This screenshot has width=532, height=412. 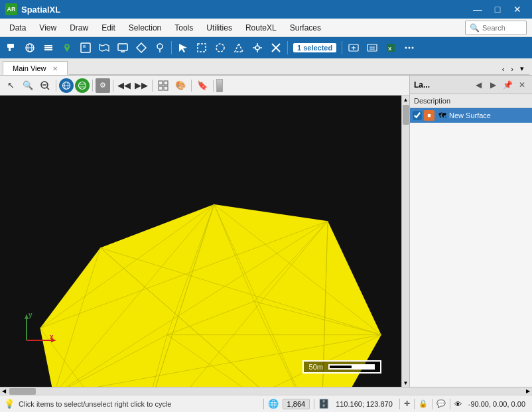 What do you see at coordinates (517, 9) in the screenshot?
I see `close-button: ✕` at bounding box center [517, 9].